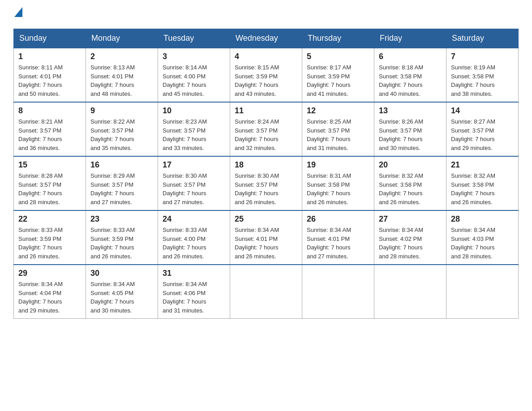 Image resolution: width=532 pixels, height=411 pixels. I want to click on day-number: 13, so click(410, 111).